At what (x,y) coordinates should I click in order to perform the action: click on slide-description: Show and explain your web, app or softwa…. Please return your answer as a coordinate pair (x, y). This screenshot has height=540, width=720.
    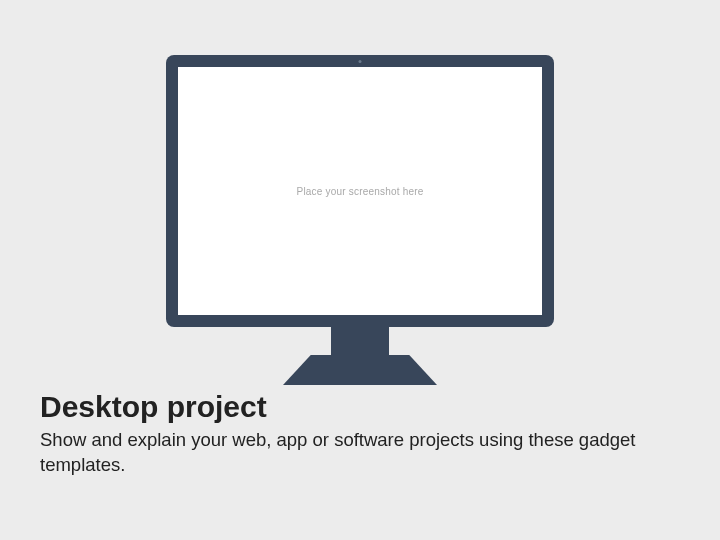
    Looking at the image, I should click on (360, 453).